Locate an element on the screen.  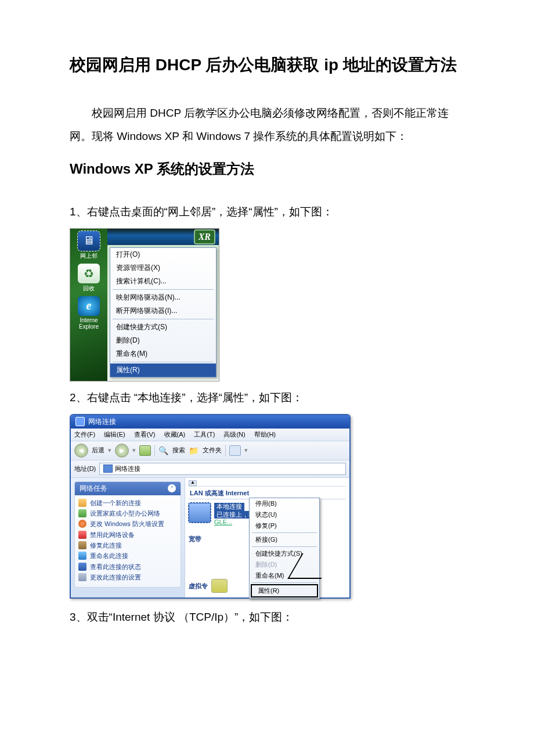
virtual-connection-icon is located at coordinates (219, 586).